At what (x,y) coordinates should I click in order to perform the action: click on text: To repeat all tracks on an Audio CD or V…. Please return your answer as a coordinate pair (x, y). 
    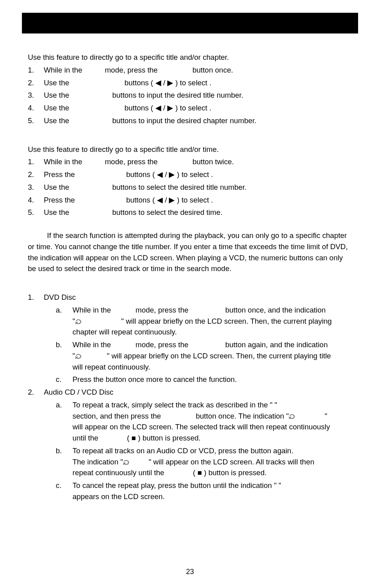
    Looking at the image, I should click on (212, 451).